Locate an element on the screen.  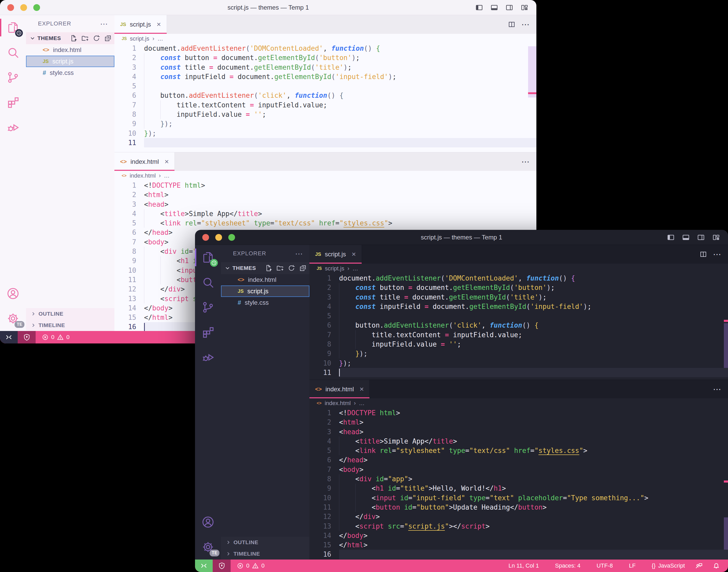
encoding-status: UTF-8 is located at coordinates (605, 566).